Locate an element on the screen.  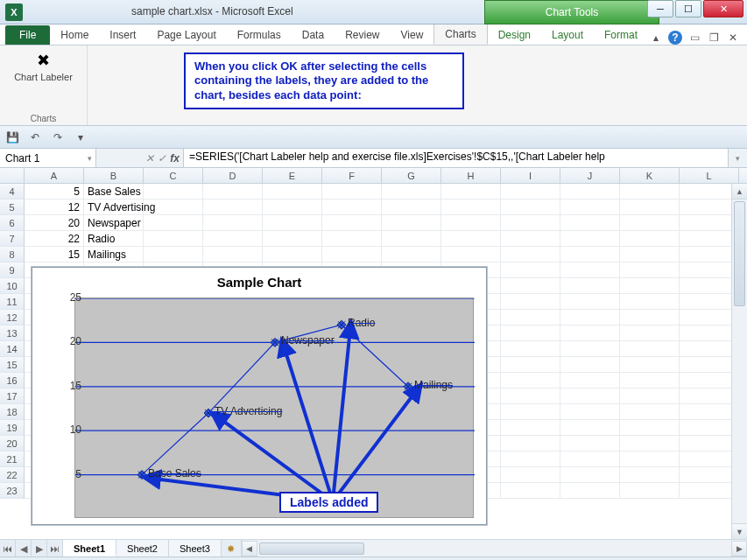
tab-chart-format: Format is located at coordinates (621, 35).